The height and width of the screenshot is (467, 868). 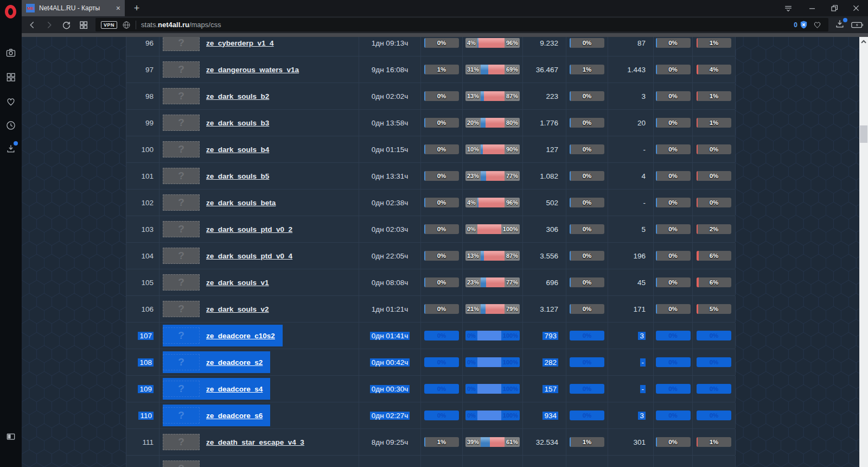 What do you see at coordinates (493, 70) in the screenshot?
I see `winloss-cell: 31%69%` at bounding box center [493, 70].